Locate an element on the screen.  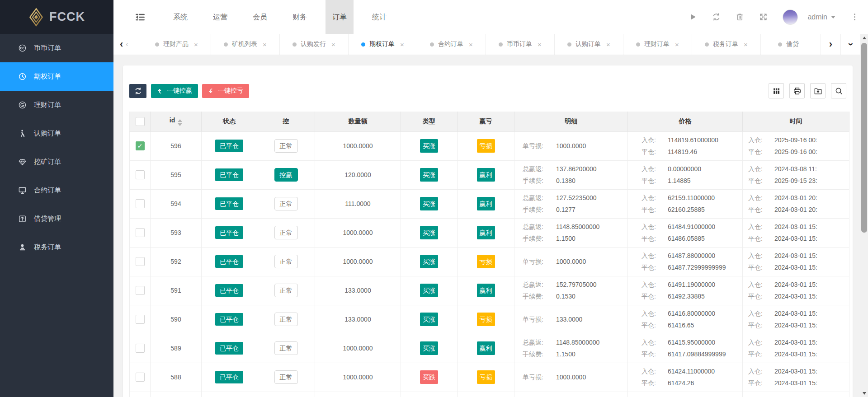
tax-orders-icon is located at coordinates (23, 248).